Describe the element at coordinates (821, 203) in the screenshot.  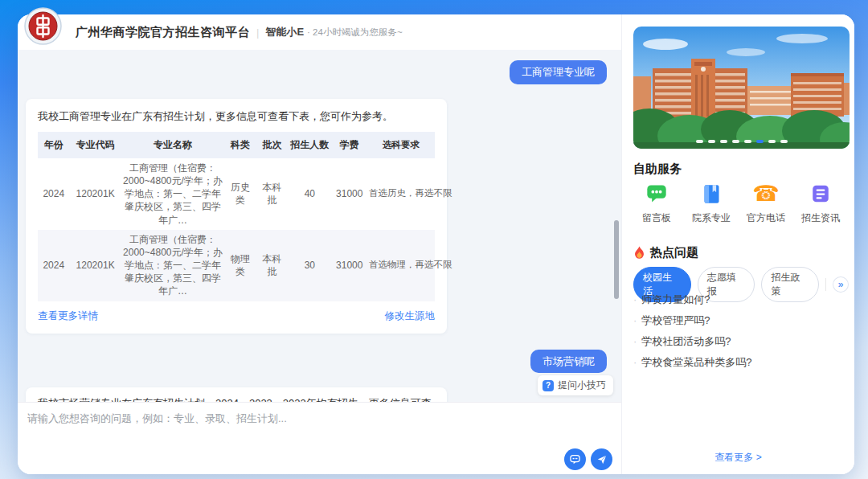
I see `service-admission-news: 招生资讯` at that location.